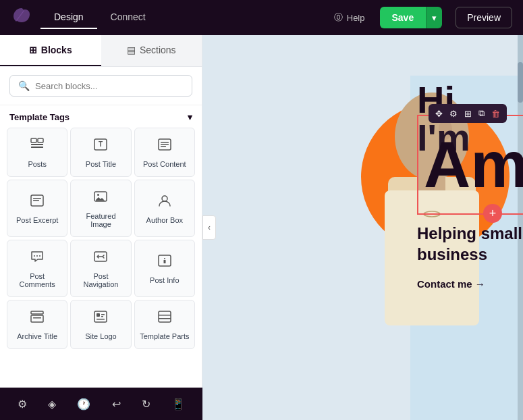 This screenshot has width=523, height=420. What do you see at coordinates (165, 280) in the screenshot?
I see `block-post-info-label: Post Info` at bounding box center [165, 280].